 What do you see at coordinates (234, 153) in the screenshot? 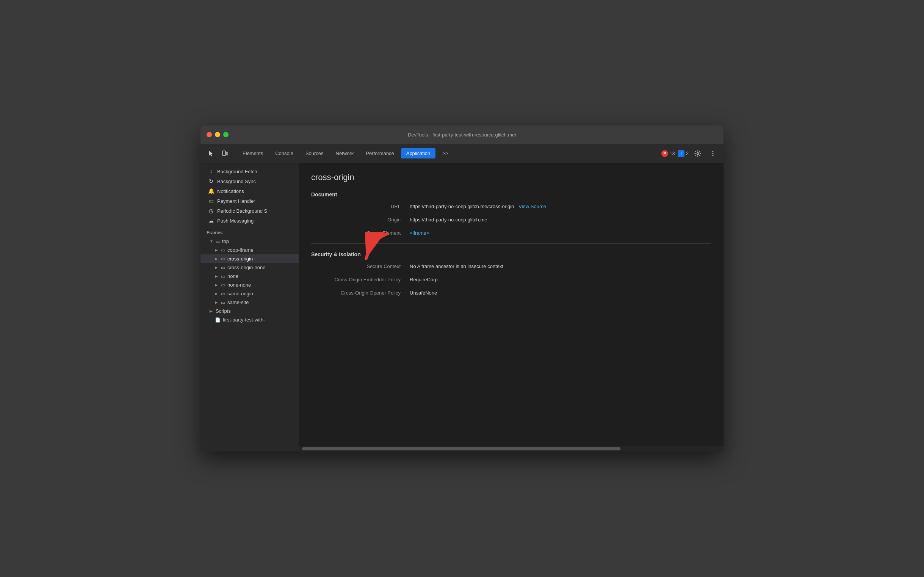
I see `toolbar-separator` at bounding box center [234, 153].